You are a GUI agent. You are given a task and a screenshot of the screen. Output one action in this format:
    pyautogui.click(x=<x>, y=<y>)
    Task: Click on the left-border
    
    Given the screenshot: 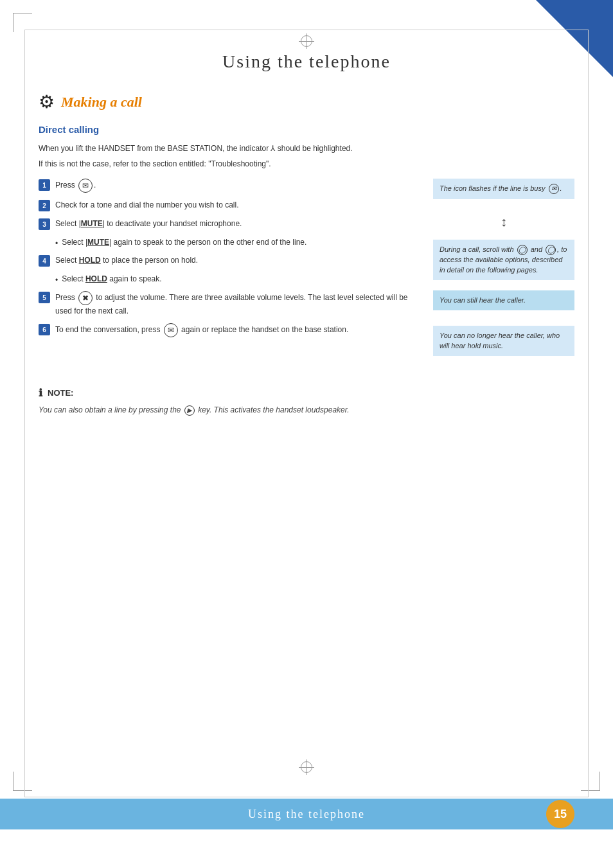 What is the action you would take?
    pyautogui.click(x=24, y=414)
    